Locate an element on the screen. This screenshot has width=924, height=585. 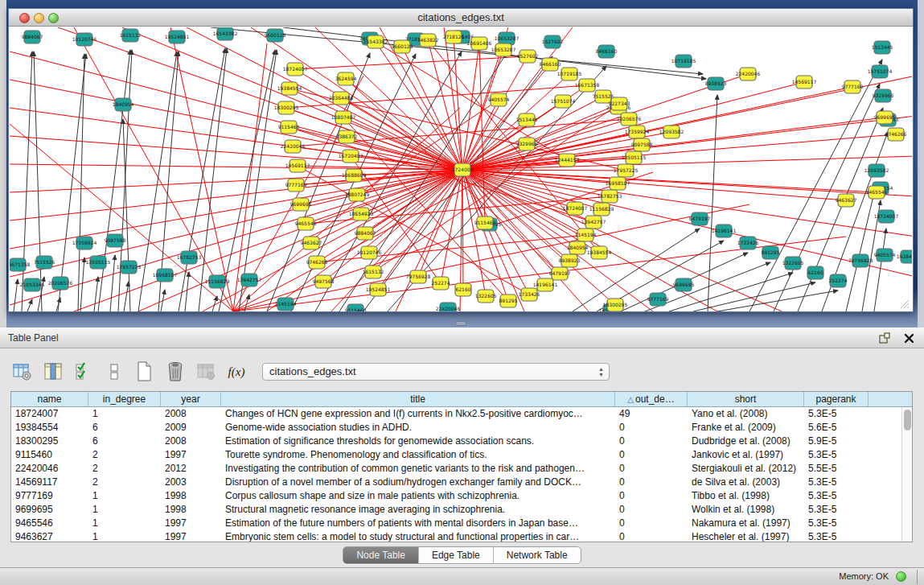
table-row: 969969511998Structural magnetic resonanc… is located at coordinates (457, 510).